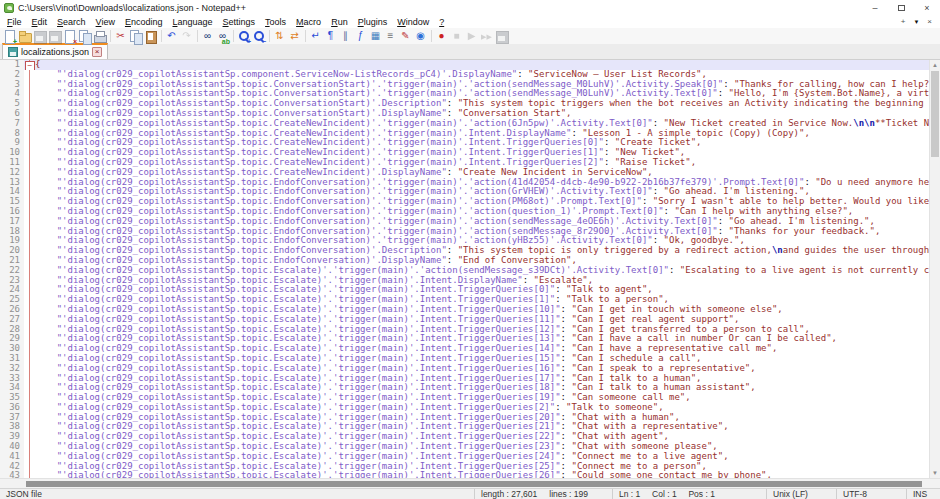 This screenshot has height=499, width=940. I want to click on code-line: 7 "'dialog(cr029_copilotAssistantSp.topi…, so click(464, 124).